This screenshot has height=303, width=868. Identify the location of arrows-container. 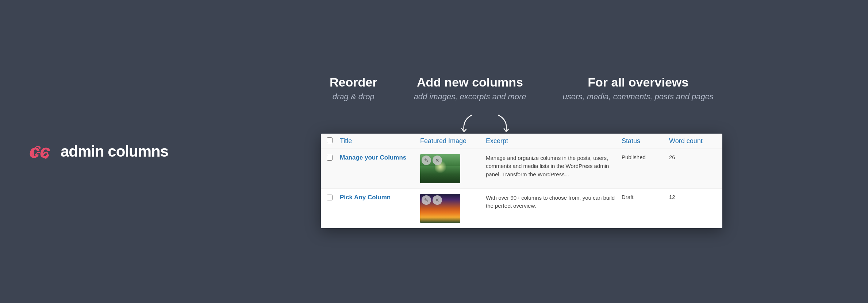
(485, 124).